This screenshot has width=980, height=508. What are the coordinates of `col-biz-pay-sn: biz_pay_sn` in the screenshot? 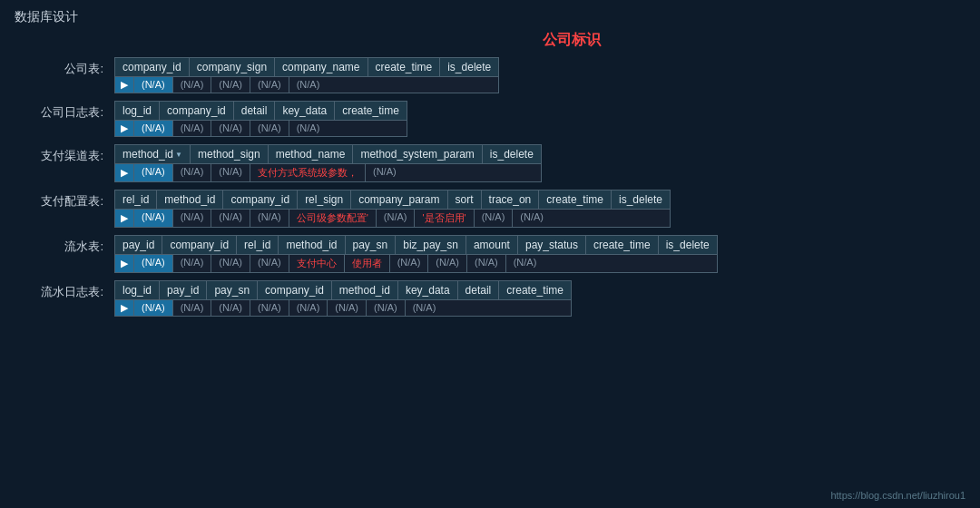 It's located at (431, 245).